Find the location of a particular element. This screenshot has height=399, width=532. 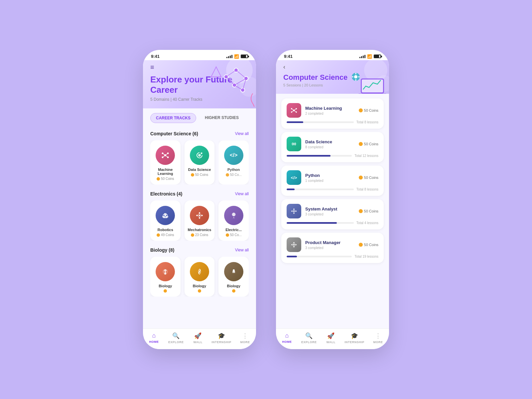

ds-progress-fill is located at coordinates (309, 156).